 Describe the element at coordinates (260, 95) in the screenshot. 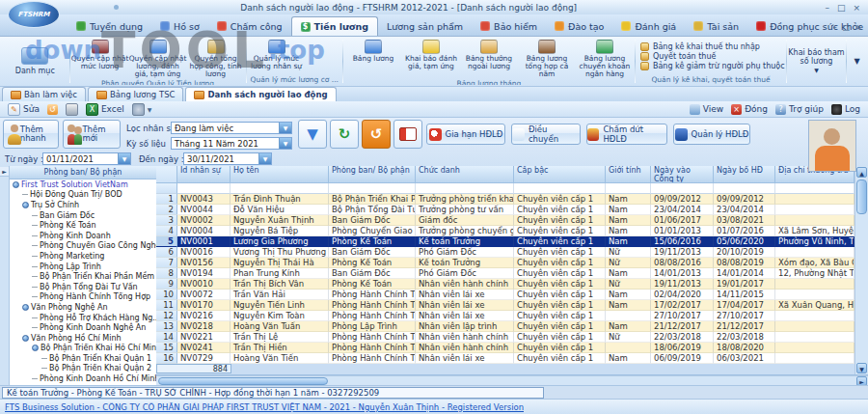

I see `document-tab-3: Danh sách người lao động` at that location.